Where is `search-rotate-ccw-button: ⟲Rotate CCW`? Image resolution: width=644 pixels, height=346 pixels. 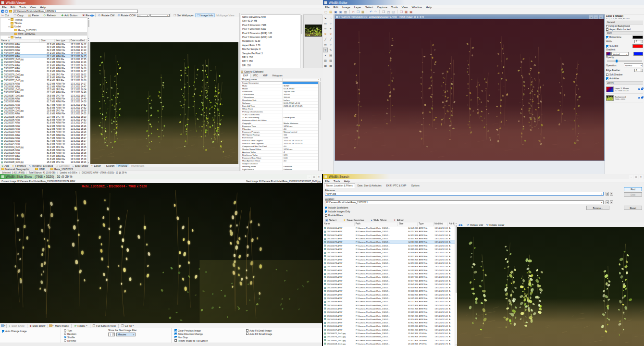 search-rotate-ccw-button: ⟲Rotate CCW is located at coordinates (495, 225).